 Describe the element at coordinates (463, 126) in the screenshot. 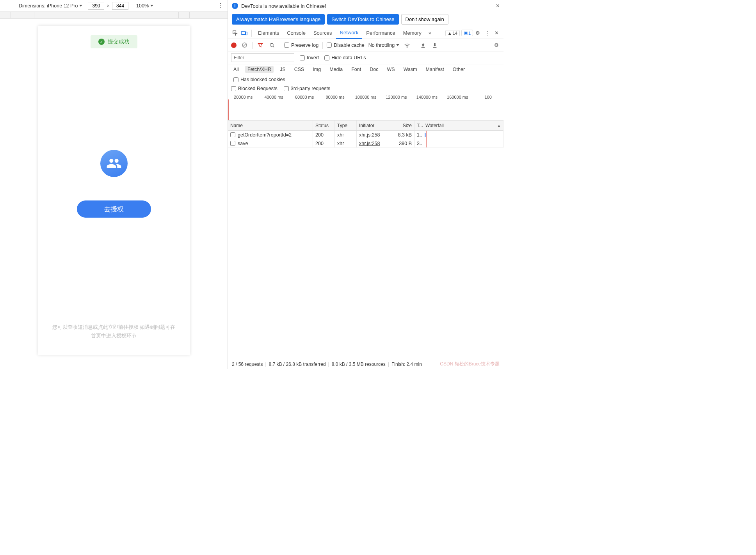

I see `col-waterfall: Waterfall▲` at that location.